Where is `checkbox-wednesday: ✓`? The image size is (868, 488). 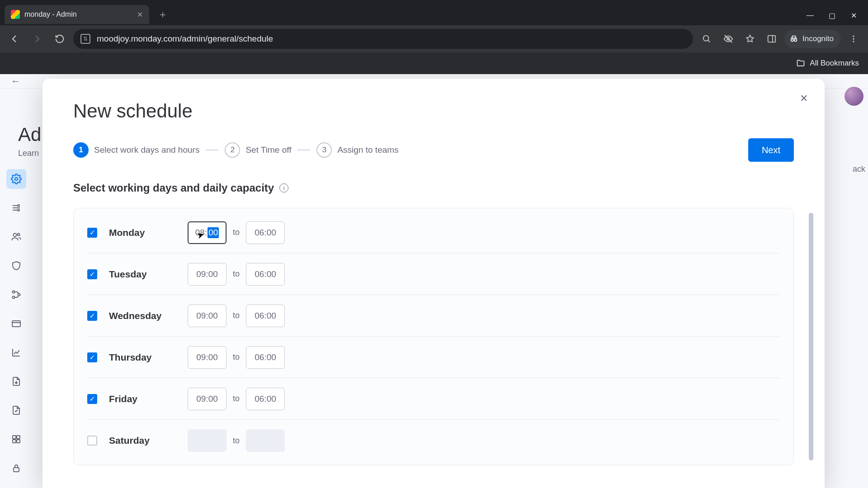 checkbox-wednesday: ✓ is located at coordinates (92, 316).